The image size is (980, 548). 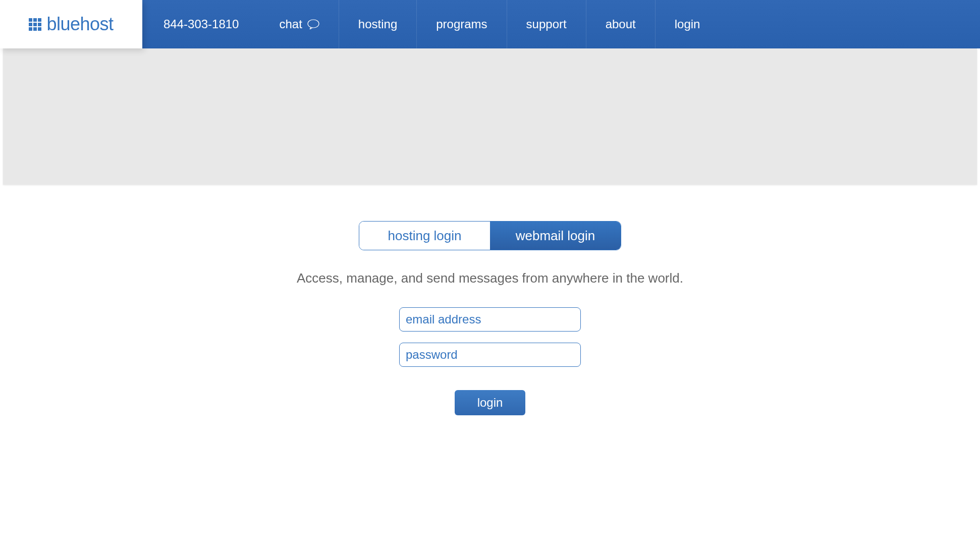 I want to click on email-field, so click(x=490, y=319).